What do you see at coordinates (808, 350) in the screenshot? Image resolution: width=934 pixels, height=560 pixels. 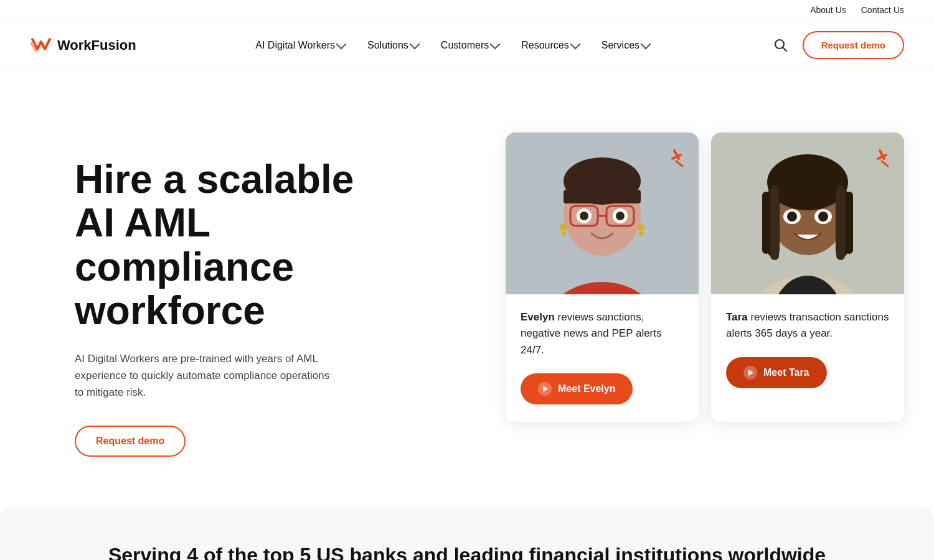 I see `tara-card-content: Tara reviews transaction sanctions alert…` at bounding box center [808, 350].